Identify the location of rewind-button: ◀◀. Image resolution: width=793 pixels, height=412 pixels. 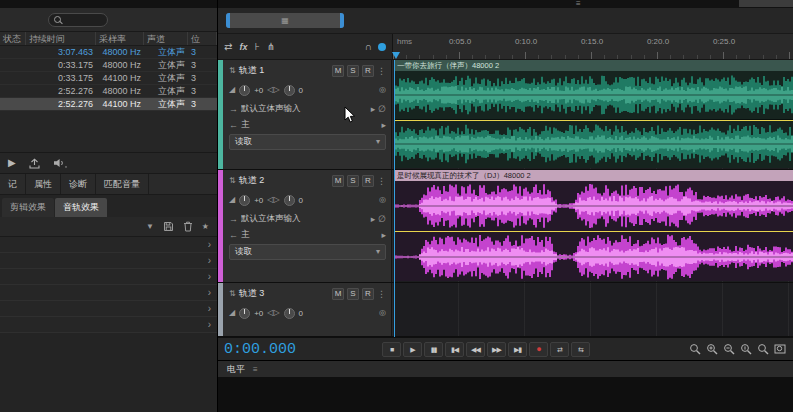
(476, 350).